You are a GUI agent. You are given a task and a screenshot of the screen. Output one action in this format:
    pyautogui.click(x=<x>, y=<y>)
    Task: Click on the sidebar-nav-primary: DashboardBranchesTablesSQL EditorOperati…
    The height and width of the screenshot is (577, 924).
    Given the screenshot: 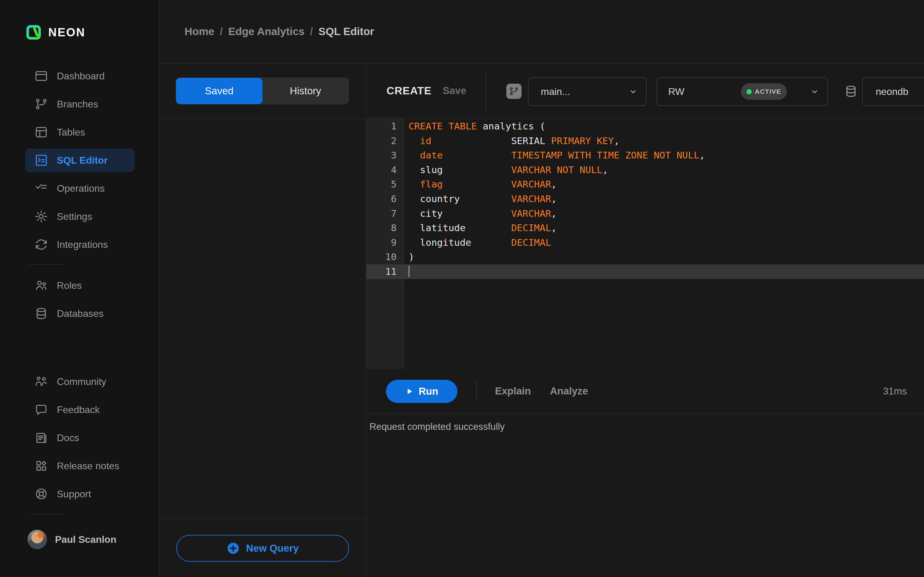 What is the action you would take?
    pyautogui.click(x=80, y=163)
    